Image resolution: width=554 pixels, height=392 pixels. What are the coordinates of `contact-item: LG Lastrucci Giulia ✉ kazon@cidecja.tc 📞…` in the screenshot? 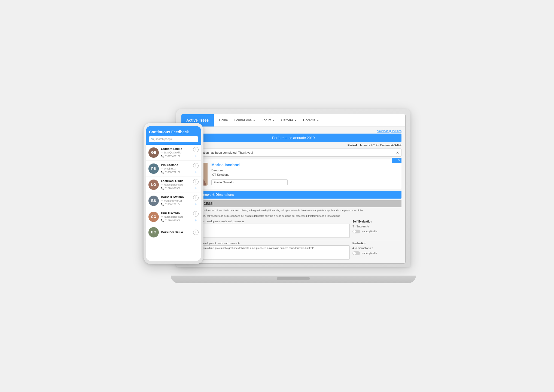 It's located at (173, 185).